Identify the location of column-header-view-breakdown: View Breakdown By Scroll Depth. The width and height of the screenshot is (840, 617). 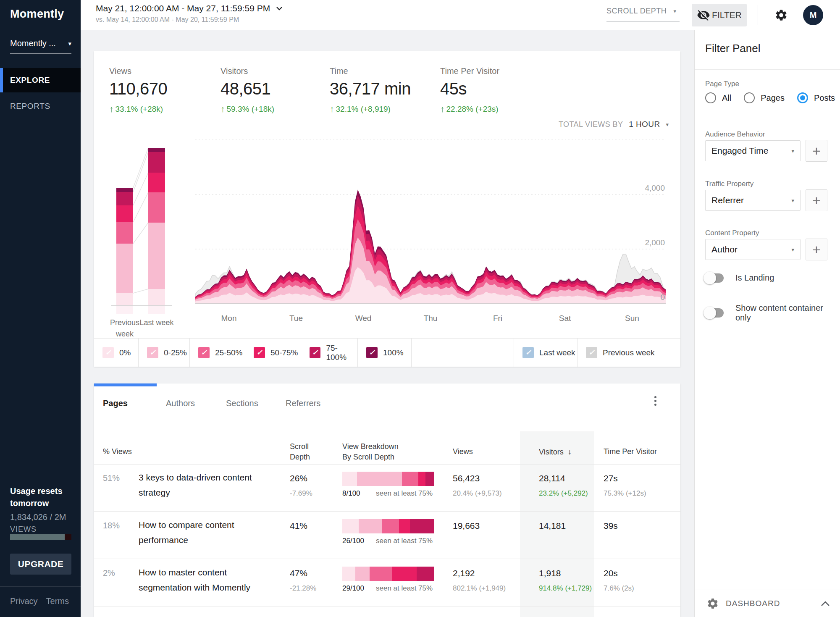
(374, 452).